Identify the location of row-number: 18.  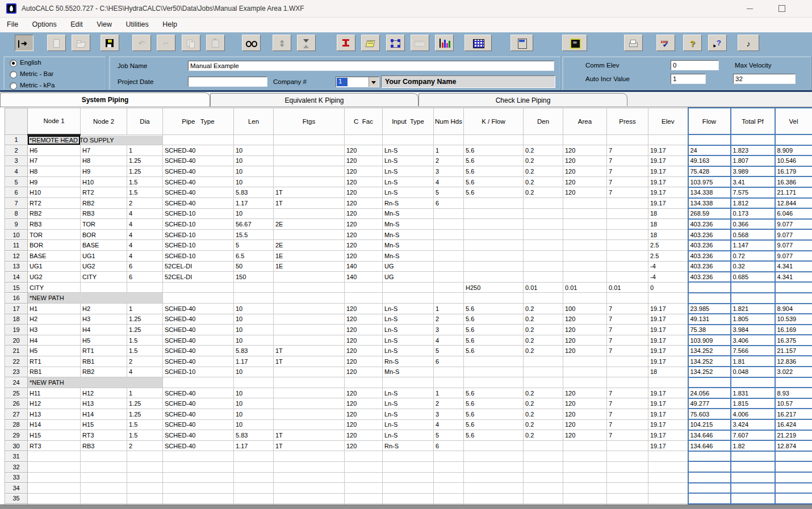
(16, 319).